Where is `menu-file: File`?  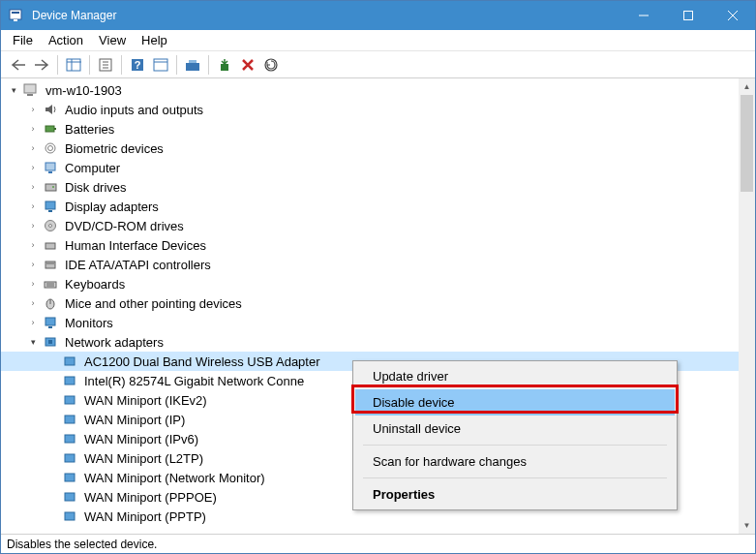 menu-file: File is located at coordinates (23, 41).